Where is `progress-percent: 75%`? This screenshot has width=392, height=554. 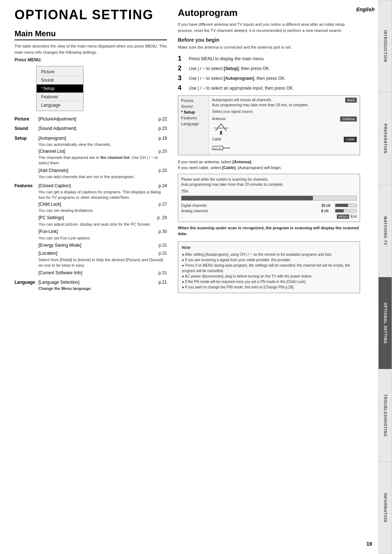
progress-percent: 75% is located at coordinates (269, 192).